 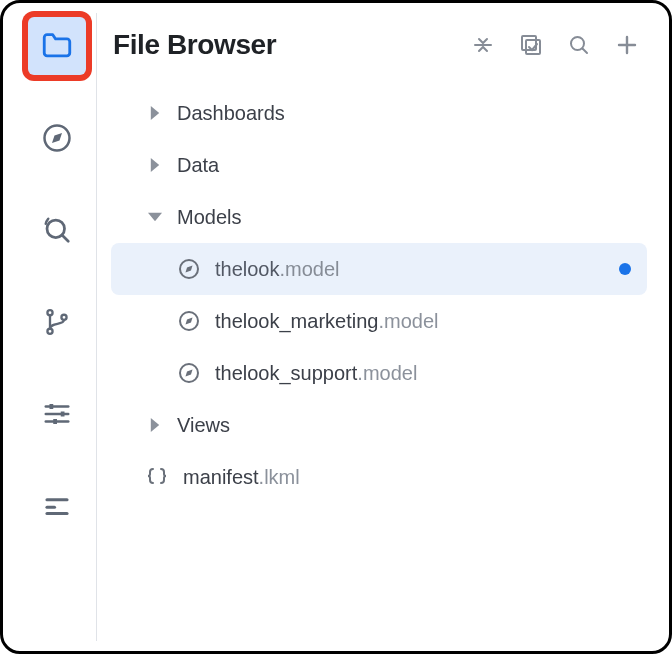 I want to click on sidebar-item-panel, so click(x=57, y=506).